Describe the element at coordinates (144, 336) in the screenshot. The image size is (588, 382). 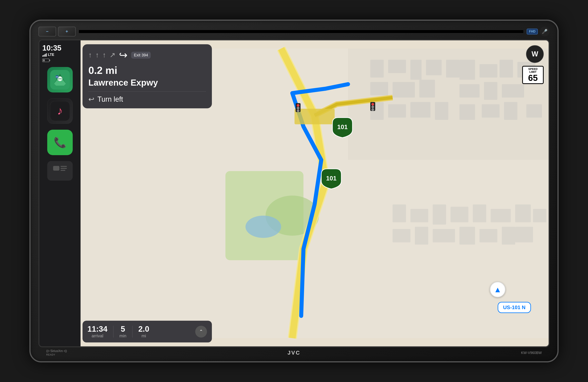
I see `distance-label: mi` at that location.